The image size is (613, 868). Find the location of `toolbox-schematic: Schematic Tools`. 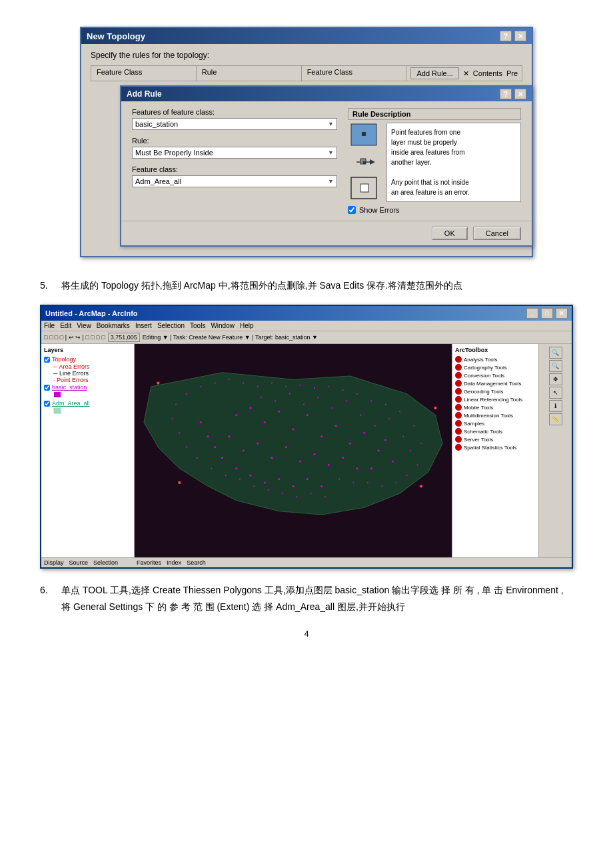

toolbox-schematic: Schematic Tools is located at coordinates (496, 431).